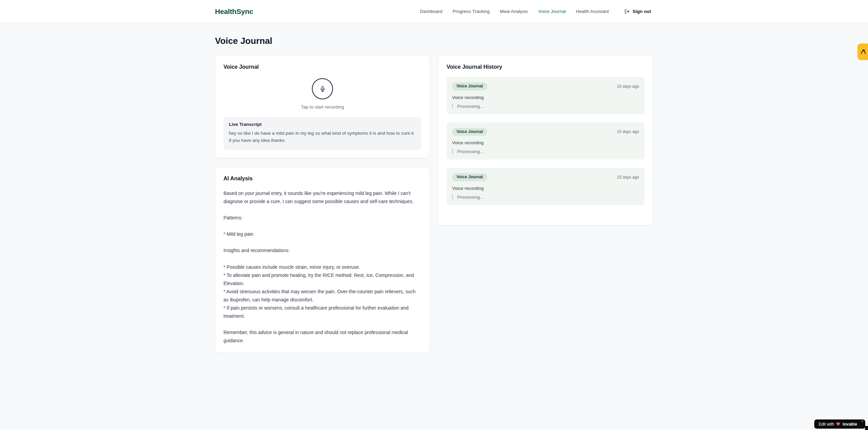  What do you see at coordinates (863, 52) in the screenshot?
I see `side-panel-badge` at bounding box center [863, 52].